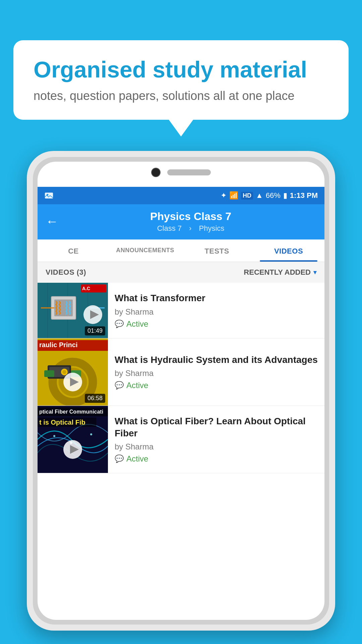 This screenshot has width=362, height=644. What do you see at coordinates (216, 459) in the screenshot?
I see `video-status-3: 💬 Active` at bounding box center [216, 459].